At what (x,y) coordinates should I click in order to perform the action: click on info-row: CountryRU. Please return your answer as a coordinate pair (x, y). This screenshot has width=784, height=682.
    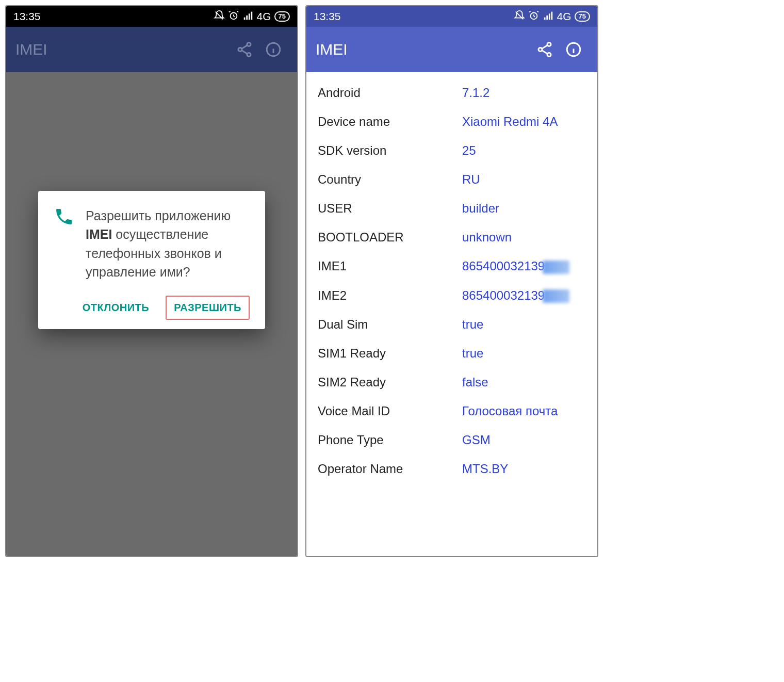
    Looking at the image, I should click on (452, 180).